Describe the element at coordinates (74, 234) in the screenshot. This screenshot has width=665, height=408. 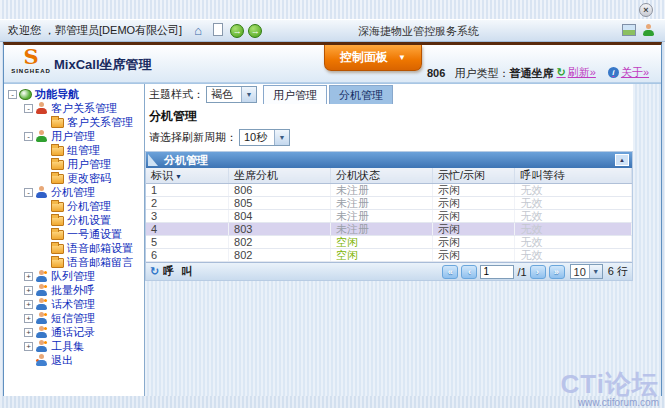
I see `tree-item: 一号通设置` at that location.